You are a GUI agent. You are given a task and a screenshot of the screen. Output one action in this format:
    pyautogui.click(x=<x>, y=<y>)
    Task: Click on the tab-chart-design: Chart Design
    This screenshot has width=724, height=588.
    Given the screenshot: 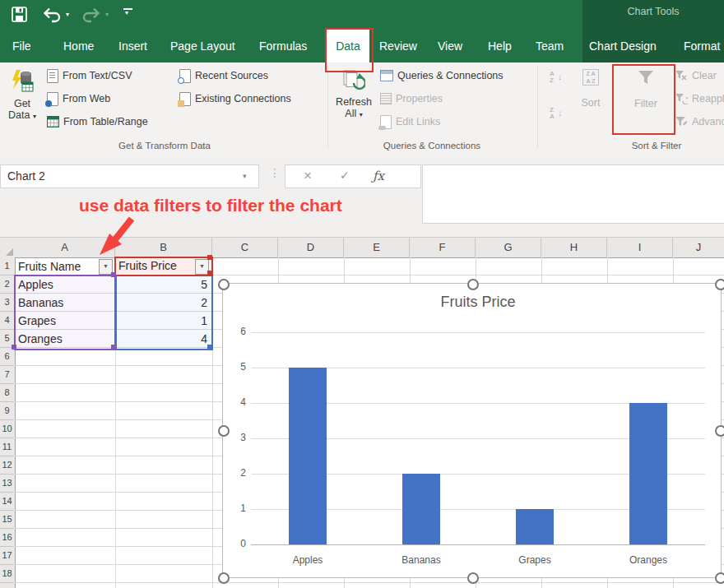 What is the action you would take?
    pyautogui.click(x=623, y=48)
    